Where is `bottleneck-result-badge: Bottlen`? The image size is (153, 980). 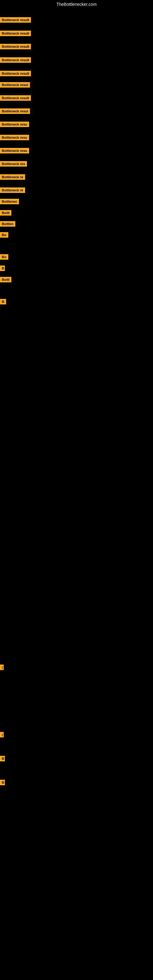
bottleneck-result-badge: Bottlen is located at coordinates (8, 224).